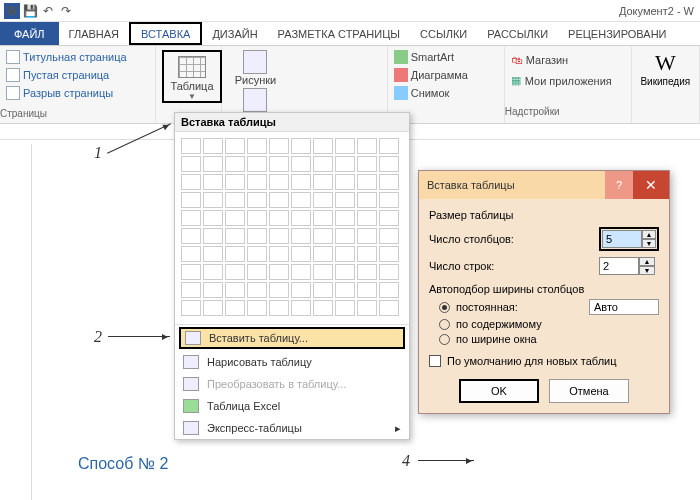 The height and width of the screenshot is (500, 700). Describe the element at coordinates (549, 339) in the screenshot. I see `autofit-window-radio: по ширине окна` at that location.